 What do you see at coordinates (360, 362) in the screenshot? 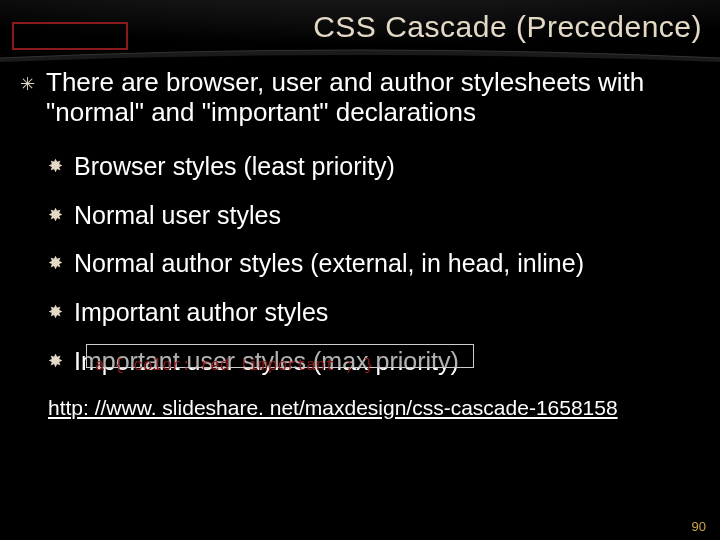
I see `list-item: ✸ Important user styles (max priority) a…` at bounding box center [360, 362].